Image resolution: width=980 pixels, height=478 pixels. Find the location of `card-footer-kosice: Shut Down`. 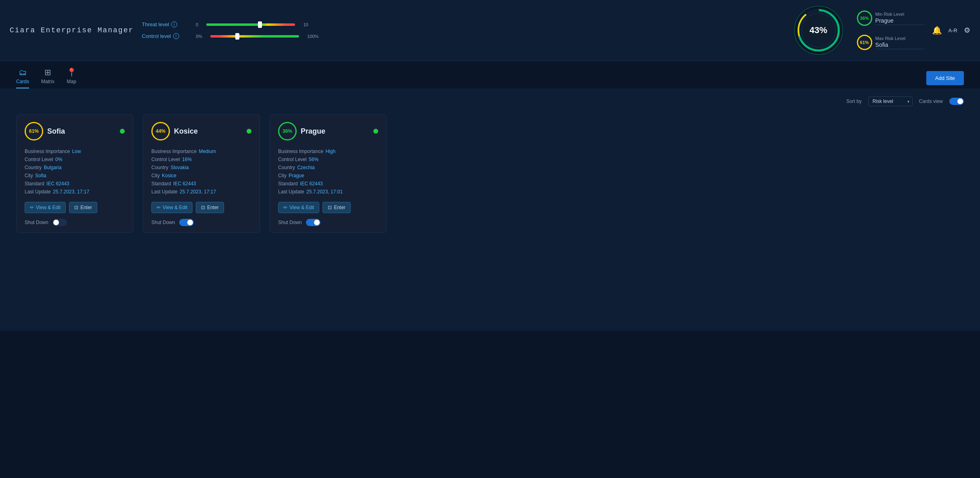

card-footer-kosice: Shut Down is located at coordinates (201, 222).